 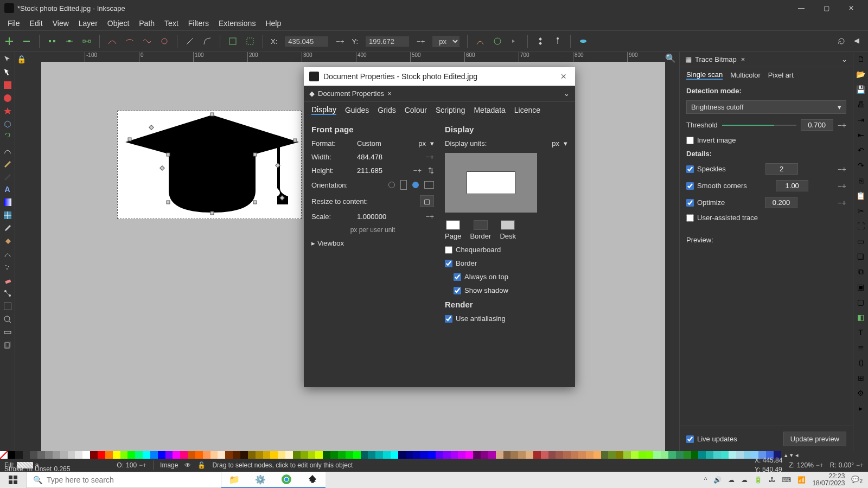 I want to click on 3dbox-tool, so click(x=8, y=124).